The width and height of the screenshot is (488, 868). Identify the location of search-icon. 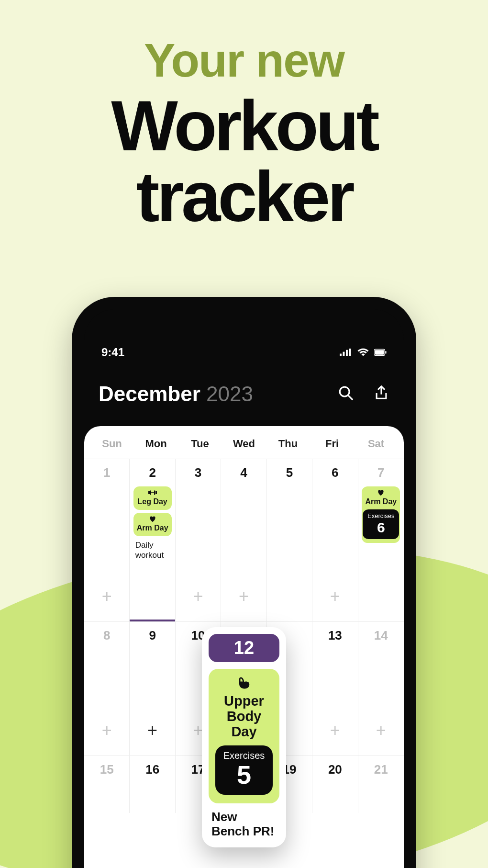
(346, 394).